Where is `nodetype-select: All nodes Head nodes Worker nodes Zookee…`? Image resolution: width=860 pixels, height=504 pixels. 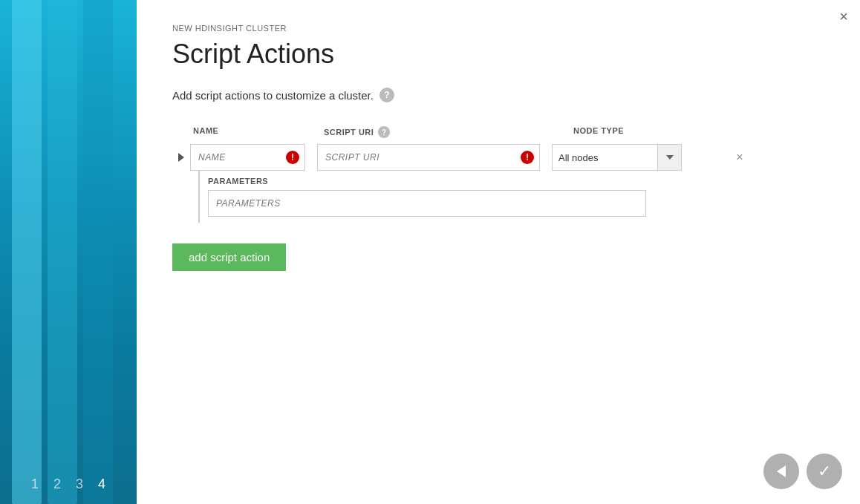
nodetype-select: All nodes Head nodes Worker nodes Zookee… is located at coordinates (605, 157).